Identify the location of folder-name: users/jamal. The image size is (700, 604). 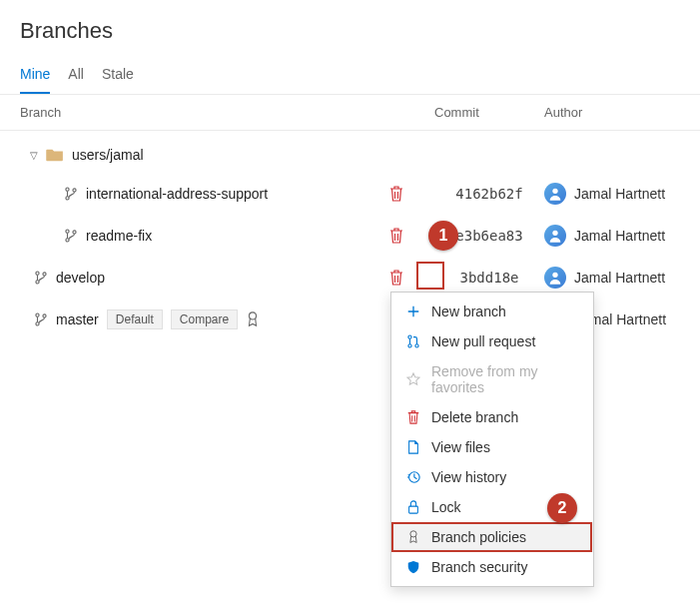
(108, 155).